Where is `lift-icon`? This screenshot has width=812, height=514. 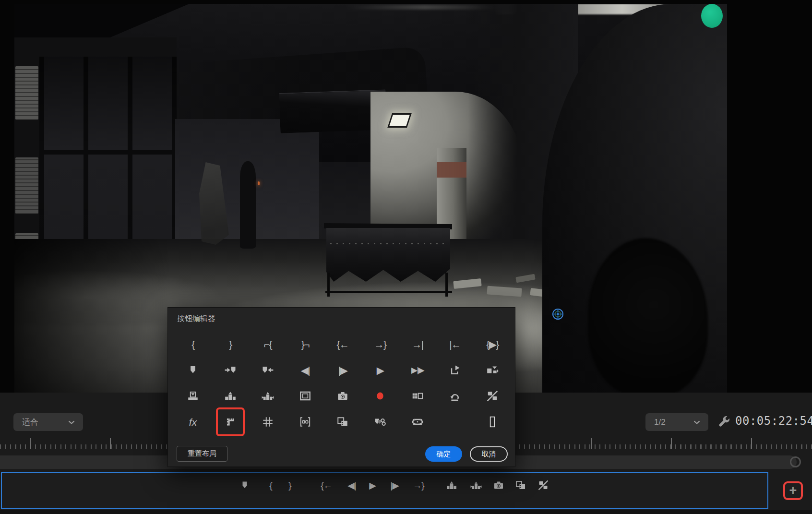
lift-icon is located at coordinates (455, 370).